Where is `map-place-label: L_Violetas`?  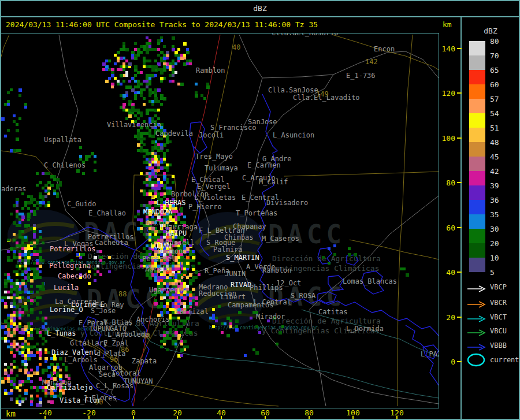
map-place-label: L_Violetas is located at coordinates (215, 198).